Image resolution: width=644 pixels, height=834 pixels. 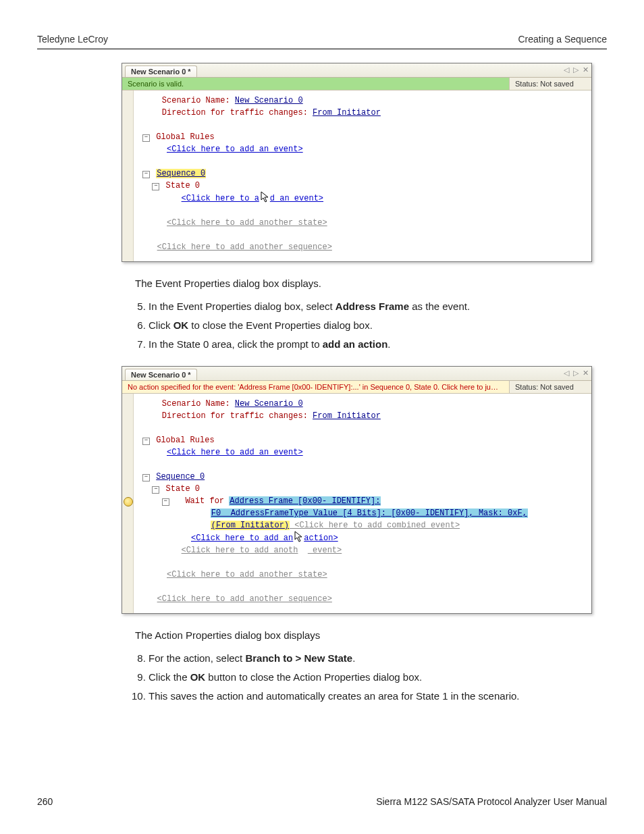 I want to click on step-5: In the Event Properties dialog box, sele…, so click(x=367, y=307).